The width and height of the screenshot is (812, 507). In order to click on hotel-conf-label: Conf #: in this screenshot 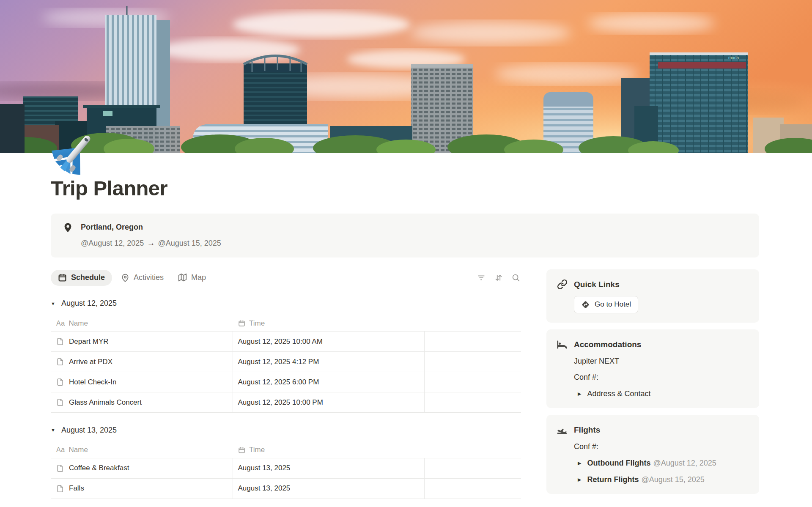, I will do `click(661, 377)`.